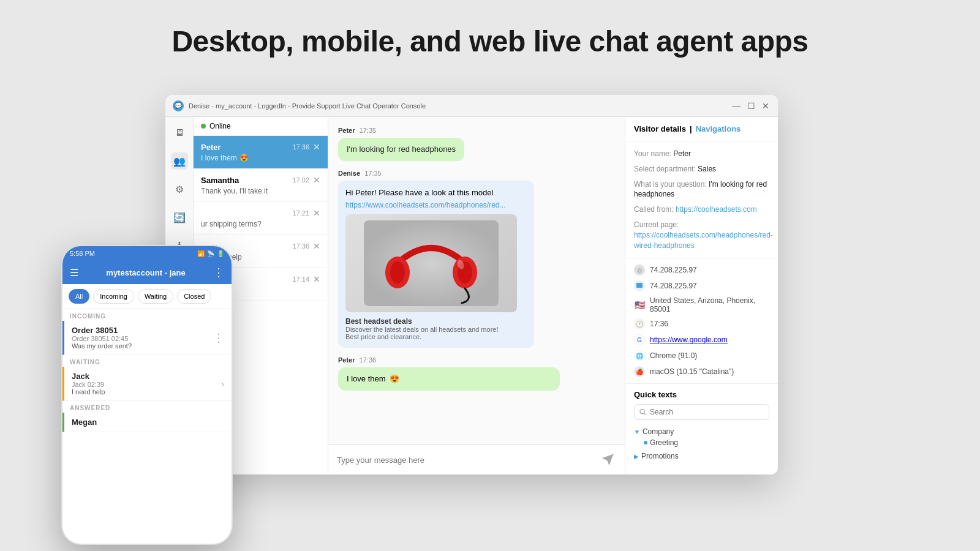 The width and height of the screenshot is (980, 551). Describe the element at coordinates (674, 270) in the screenshot. I see `ip1-value: 74.208.225.97` at that location.